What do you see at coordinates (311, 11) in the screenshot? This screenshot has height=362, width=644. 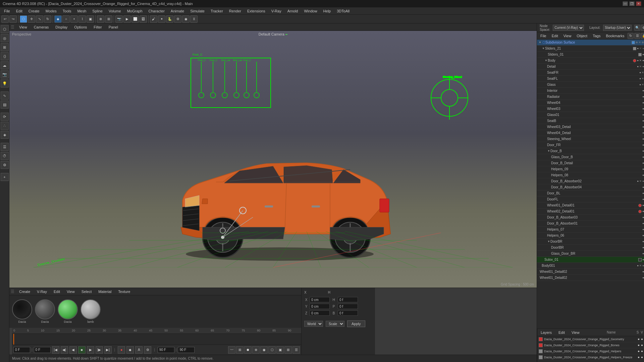 I see `menu-item-window: Window` at bounding box center [311, 11].